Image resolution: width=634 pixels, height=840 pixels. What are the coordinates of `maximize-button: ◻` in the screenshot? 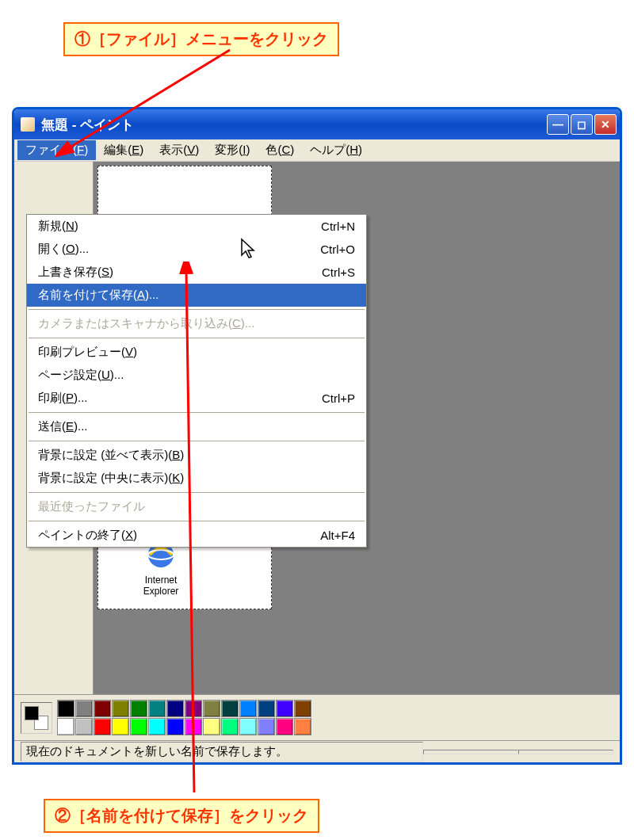 It's located at (582, 124).